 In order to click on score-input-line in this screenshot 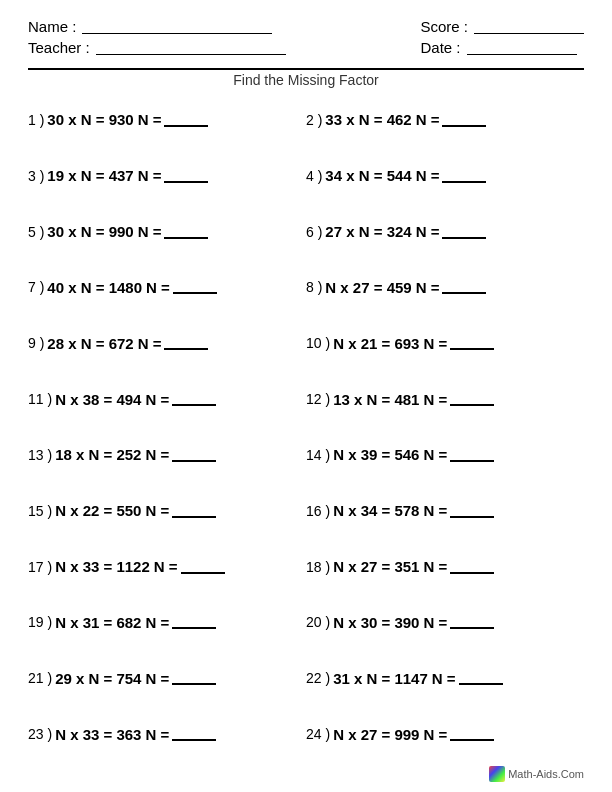, I will do `click(529, 27)`.